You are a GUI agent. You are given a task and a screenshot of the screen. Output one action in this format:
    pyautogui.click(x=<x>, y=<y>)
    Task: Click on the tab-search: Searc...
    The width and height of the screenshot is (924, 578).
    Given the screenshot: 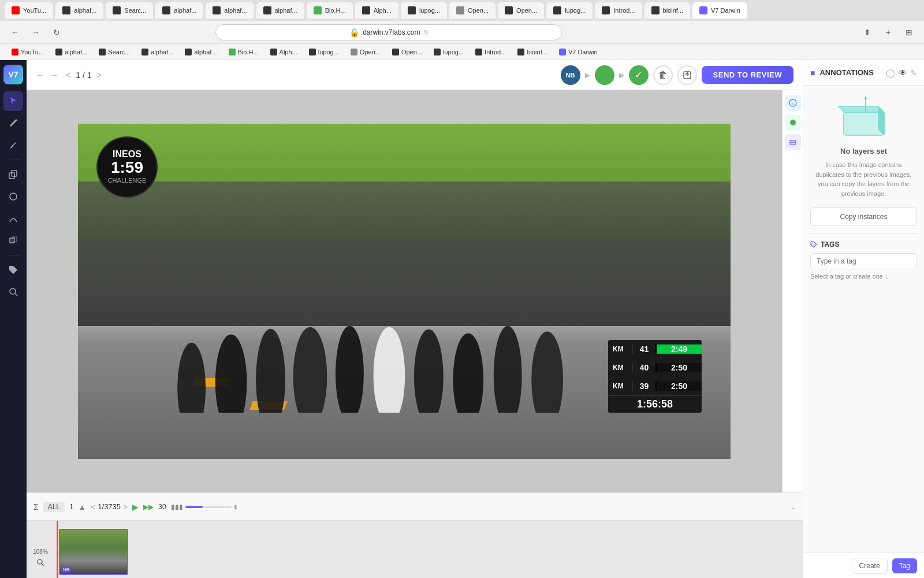 What is the action you would take?
    pyautogui.click(x=129, y=10)
    